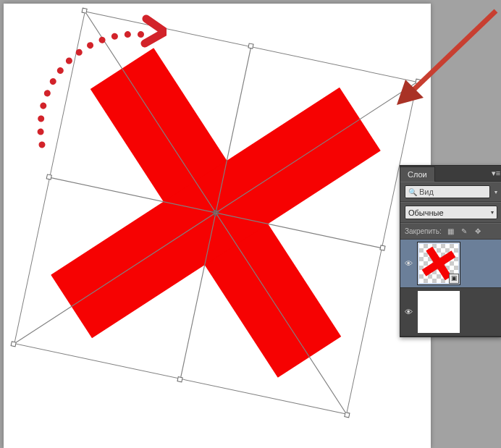 This screenshot has width=501, height=448. What do you see at coordinates (451, 213) in the screenshot?
I see `blend-mode-select: Обычные ▾` at bounding box center [451, 213].